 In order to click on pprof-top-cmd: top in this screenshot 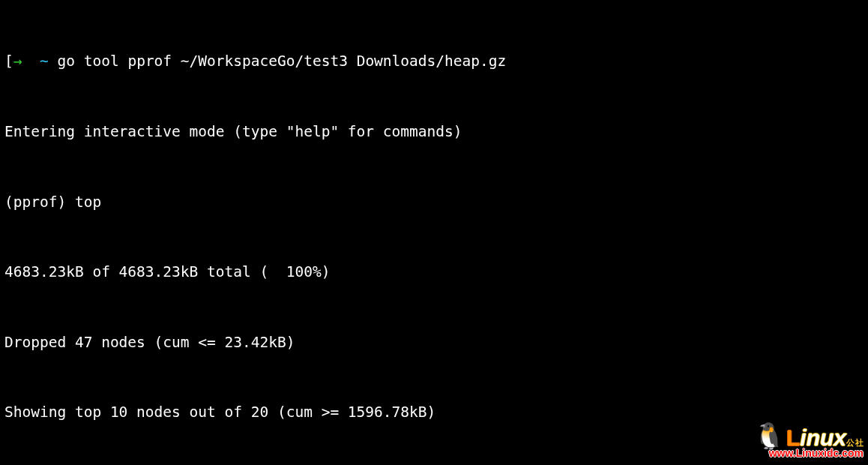, I will do `click(88, 202)`.